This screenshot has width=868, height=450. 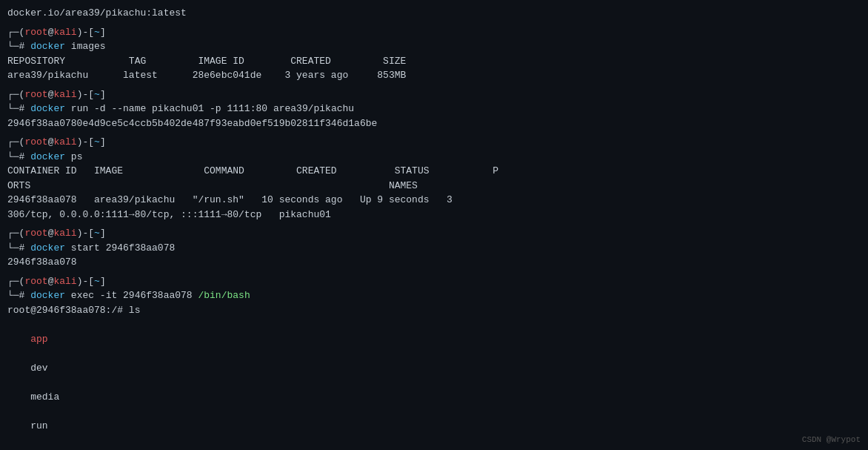 I want to click on prompt-docker-ps-1: ┌─(root@kali)-[~], so click(x=434, y=142).